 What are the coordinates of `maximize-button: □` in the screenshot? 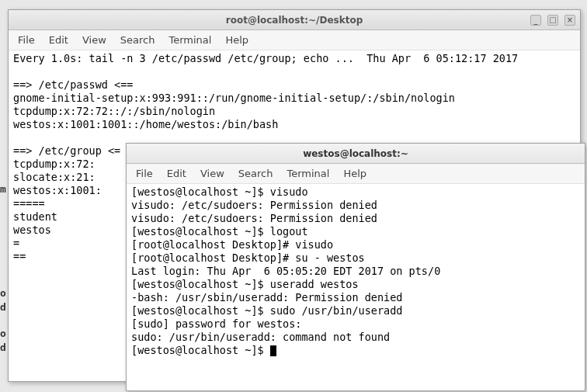 It's located at (553, 20).